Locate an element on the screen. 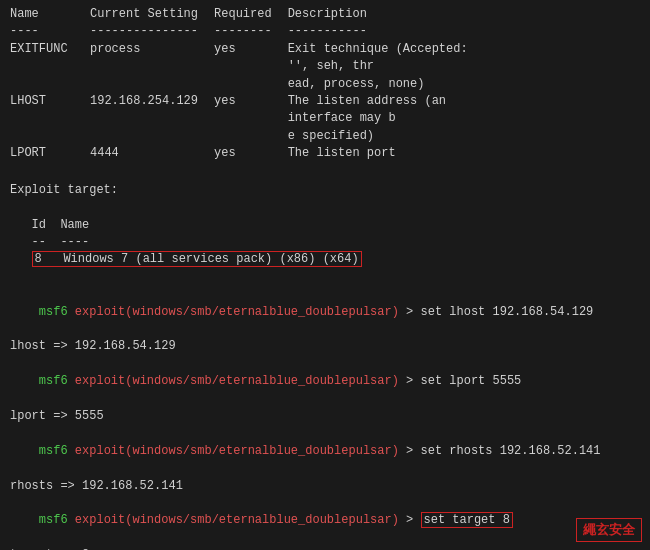 This screenshot has height=550, width=650. options-header-row: Name Current Setting Required Descriptio… is located at coordinates (259, 14).